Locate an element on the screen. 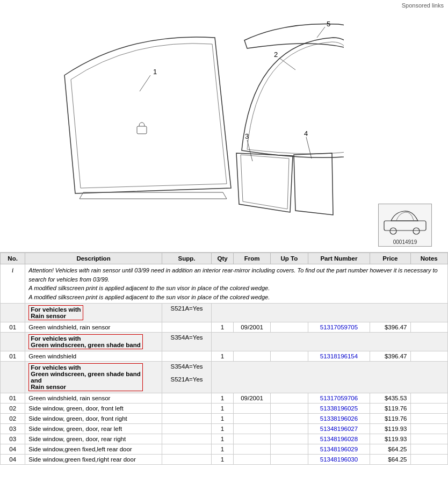 Image resolution: width=448 pixels, height=504 pixels. partno-link: 51318196154 is located at coordinates (339, 356).